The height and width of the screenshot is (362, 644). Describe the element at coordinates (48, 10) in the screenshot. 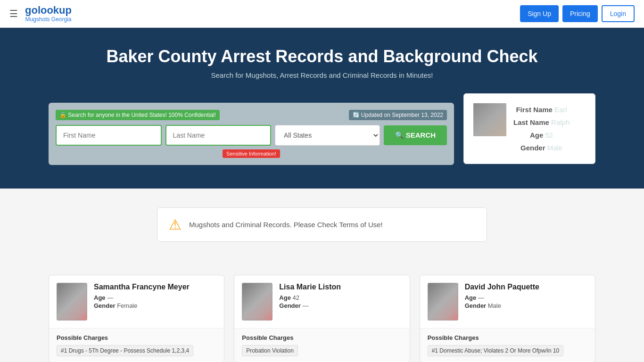

I see `logo-name: golookup` at that location.